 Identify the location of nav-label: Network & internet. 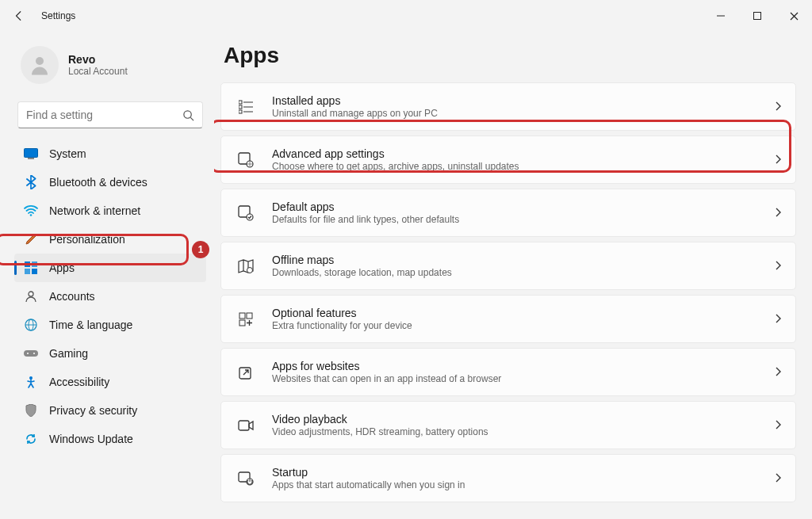
(95, 211).